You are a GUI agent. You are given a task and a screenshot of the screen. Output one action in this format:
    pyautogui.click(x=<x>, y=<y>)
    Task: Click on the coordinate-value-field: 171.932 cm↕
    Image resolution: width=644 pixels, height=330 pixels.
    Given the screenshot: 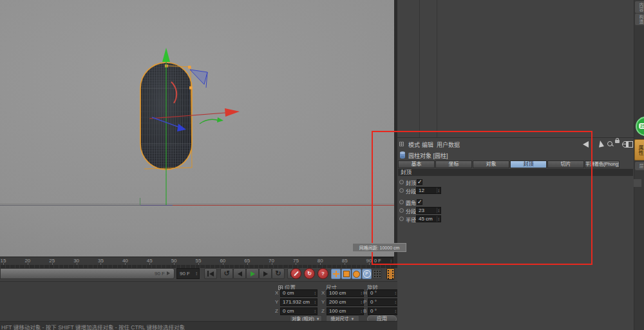 What is the action you would take?
    pyautogui.click(x=299, y=302)
    